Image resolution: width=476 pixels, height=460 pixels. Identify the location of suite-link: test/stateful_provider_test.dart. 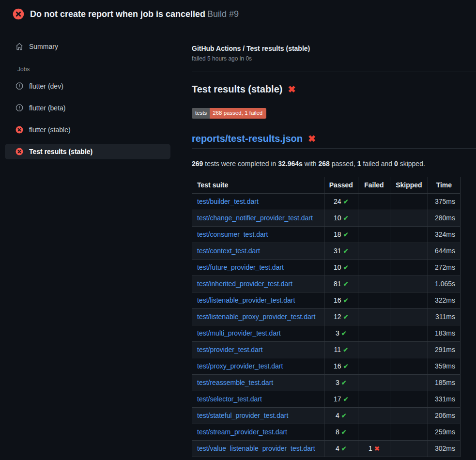
(243, 415).